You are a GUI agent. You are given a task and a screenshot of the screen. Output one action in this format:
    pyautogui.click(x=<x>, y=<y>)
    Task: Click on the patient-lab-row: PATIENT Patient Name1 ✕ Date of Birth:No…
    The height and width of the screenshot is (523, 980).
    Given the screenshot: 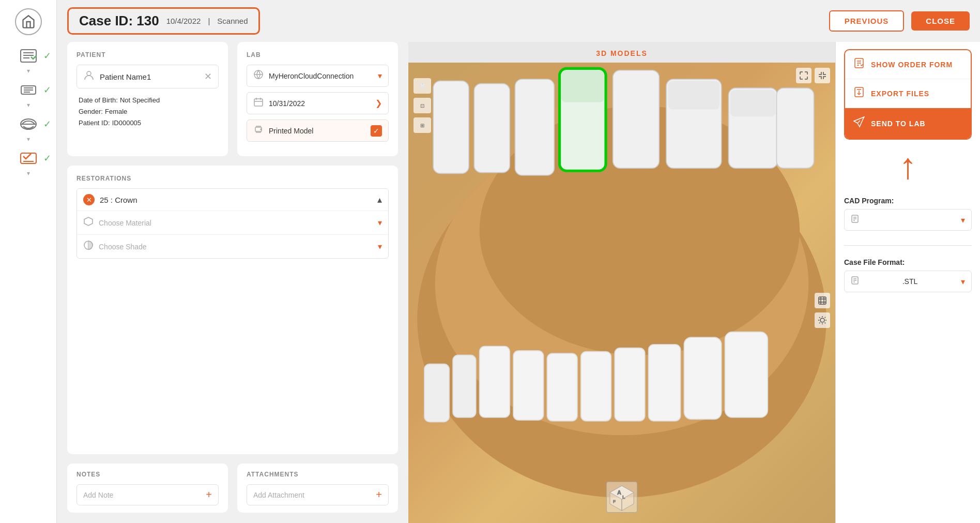 What is the action you would take?
    pyautogui.click(x=233, y=99)
    